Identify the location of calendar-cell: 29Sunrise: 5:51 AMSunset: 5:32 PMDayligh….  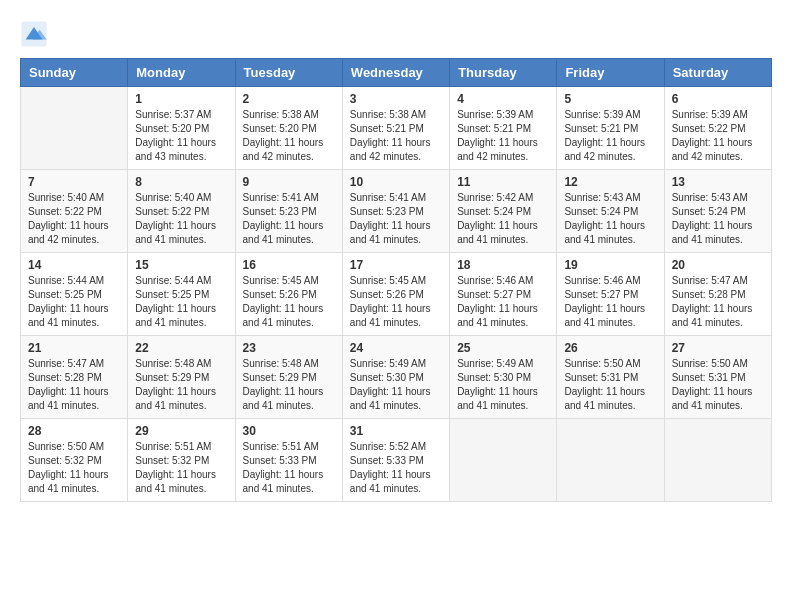
(182, 460).